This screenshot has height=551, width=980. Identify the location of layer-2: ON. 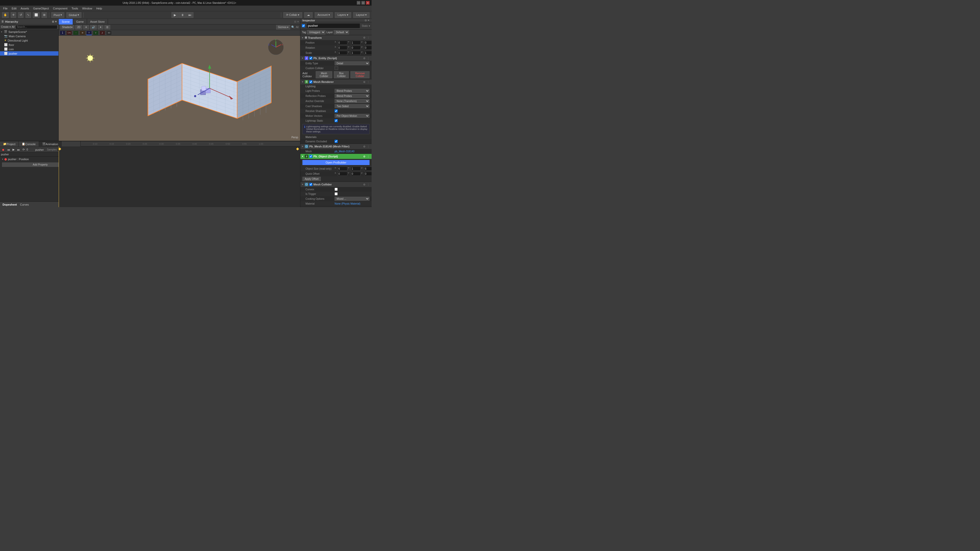
(69, 33).